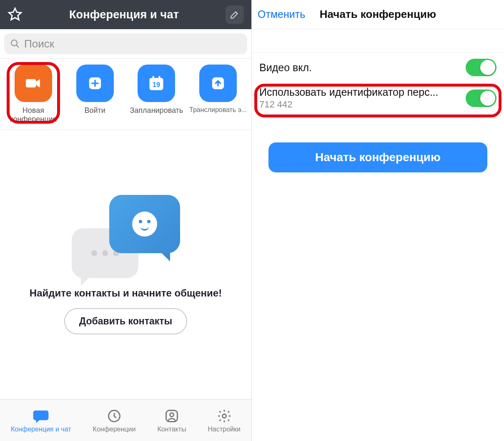 Image resolution: width=504 pixels, height=441 pixels. I want to click on action-label: Новая конференция, so click(33, 115).